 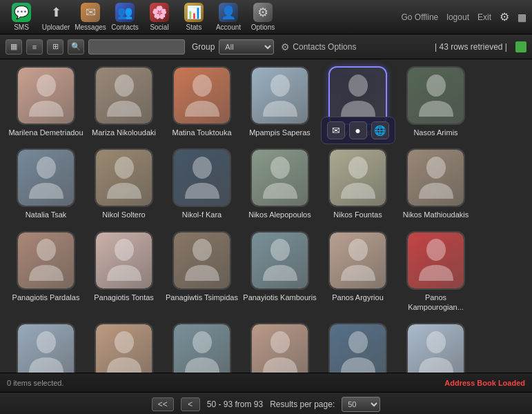 What do you see at coordinates (357, 215) in the screenshot?
I see `contact-name: Nikos Fountas` at bounding box center [357, 215].